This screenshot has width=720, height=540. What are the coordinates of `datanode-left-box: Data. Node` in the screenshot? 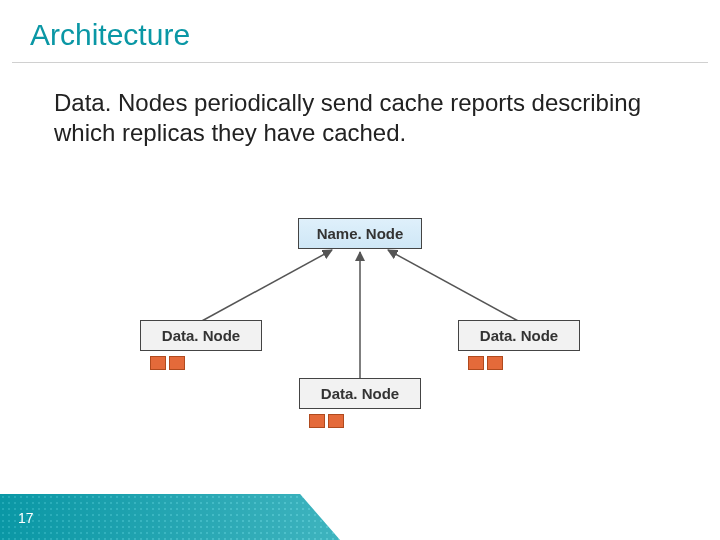 It's located at (201, 336).